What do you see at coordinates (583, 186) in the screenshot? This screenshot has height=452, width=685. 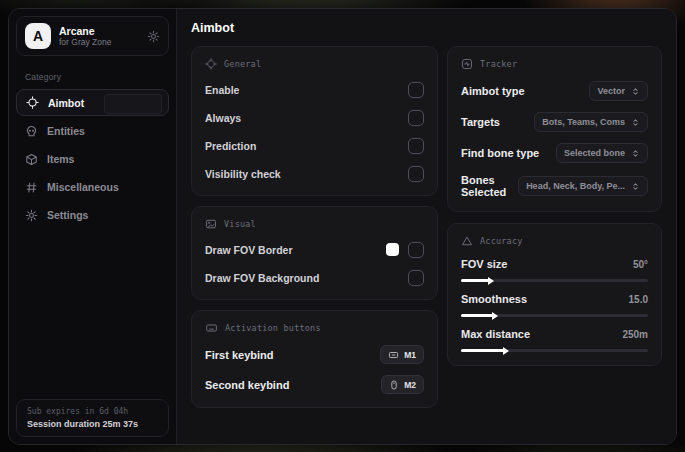 I see `bones-selected-select: Head, Neck, Body, Pe...` at bounding box center [583, 186].